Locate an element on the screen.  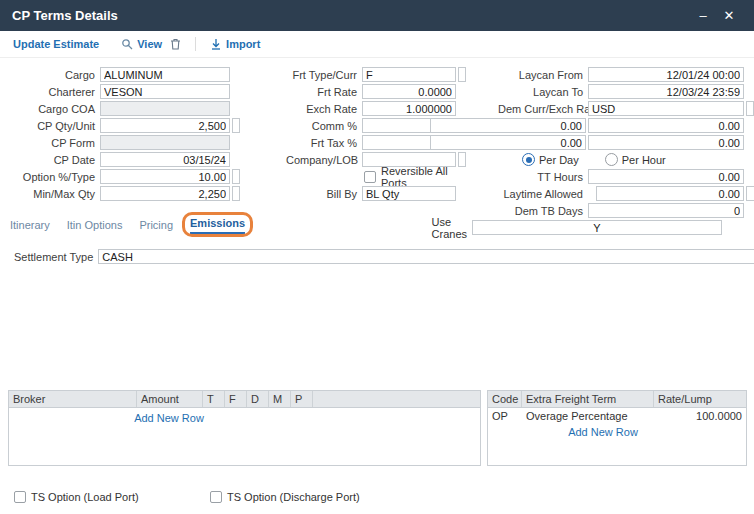
field-load-dem-des: Load Dem/Des is located at coordinates (623, 126).